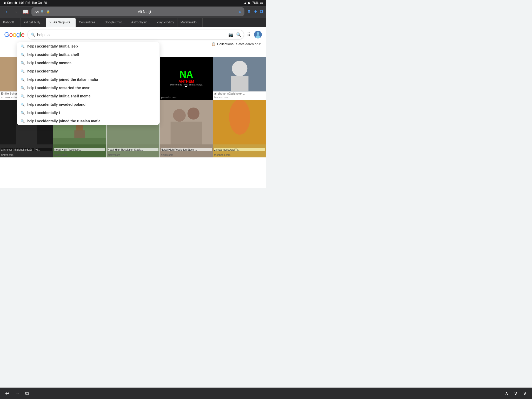 This screenshot has height=399, width=532. I want to click on suggestion-text: help i accidentally memes, so click(91, 63).